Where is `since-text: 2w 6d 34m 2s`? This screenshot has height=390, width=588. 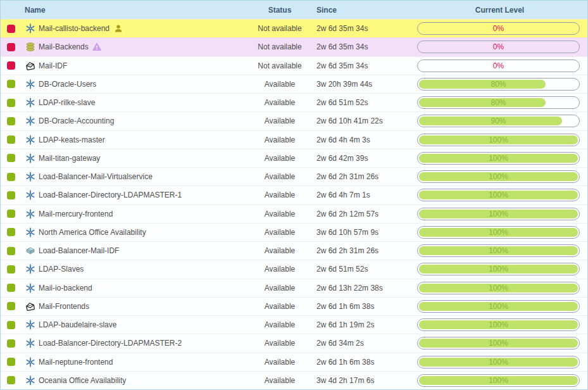 since-text: 2w 6d 34m 2s is located at coordinates (362, 343).